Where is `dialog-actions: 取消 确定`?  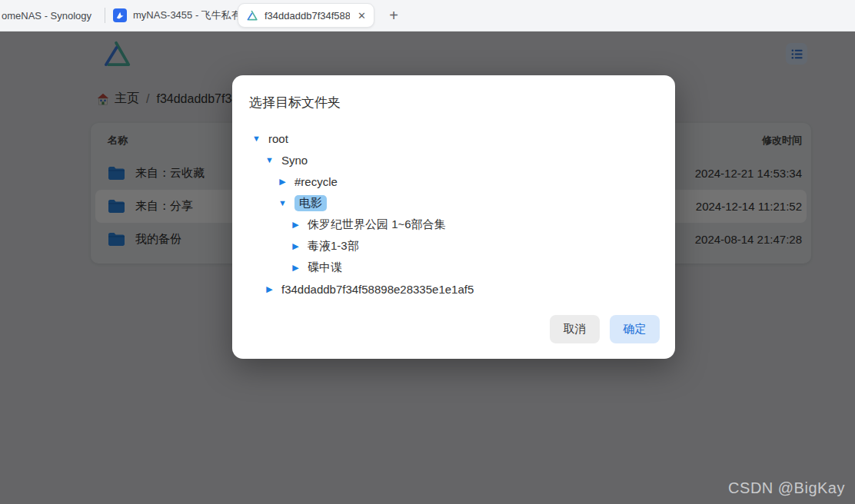 dialog-actions: 取消 确定 is located at coordinates (604, 329).